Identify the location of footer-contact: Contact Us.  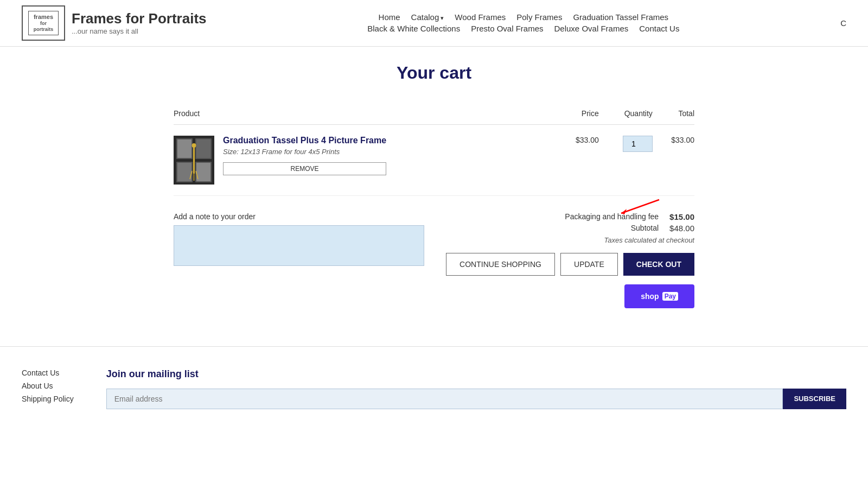
(48, 373).